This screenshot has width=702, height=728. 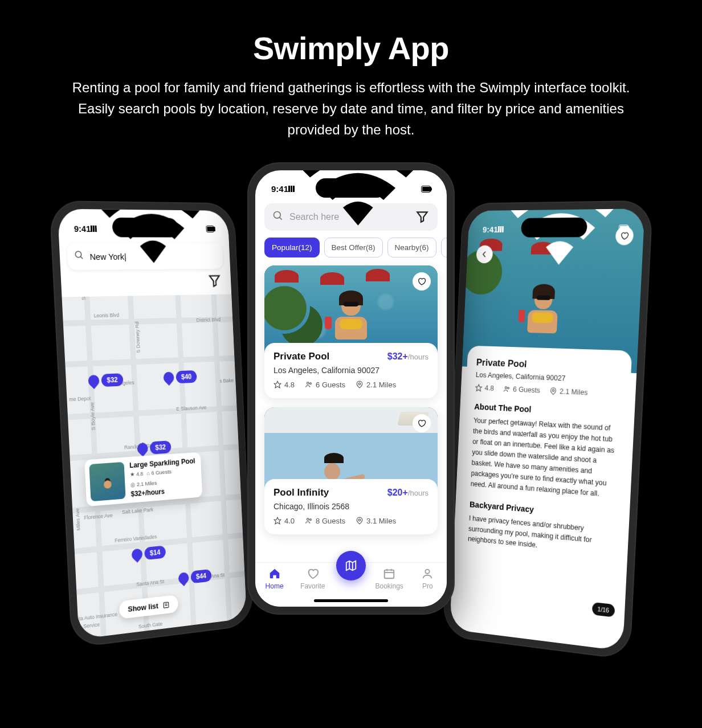 What do you see at coordinates (376, 521) in the screenshot?
I see `distance: 3.1 Miles` at bounding box center [376, 521].